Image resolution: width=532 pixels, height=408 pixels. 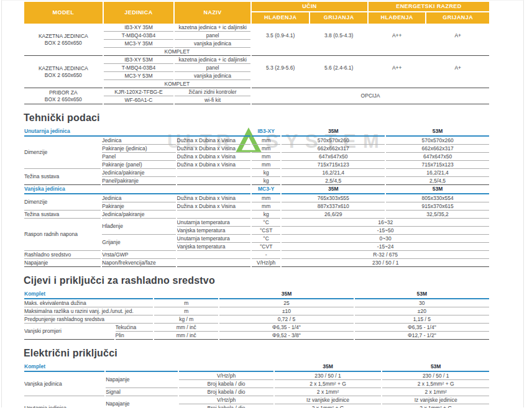 I want to click on group-label-cell: Dimenzije, so click(x=62, y=202).